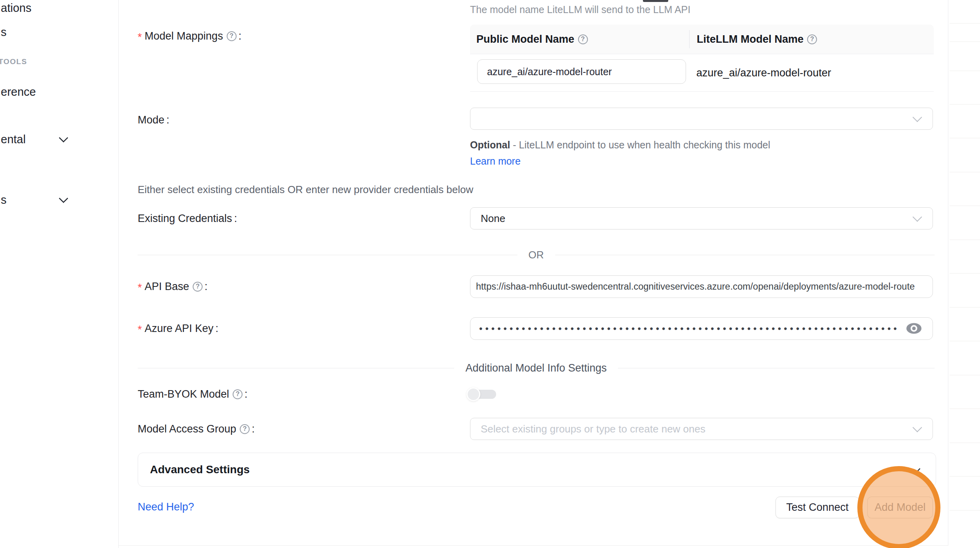 The image size is (980, 548). Describe the element at coordinates (753, 39) in the screenshot. I see `litellm-model-name-header: LiteLLM Model Name ?` at that location.